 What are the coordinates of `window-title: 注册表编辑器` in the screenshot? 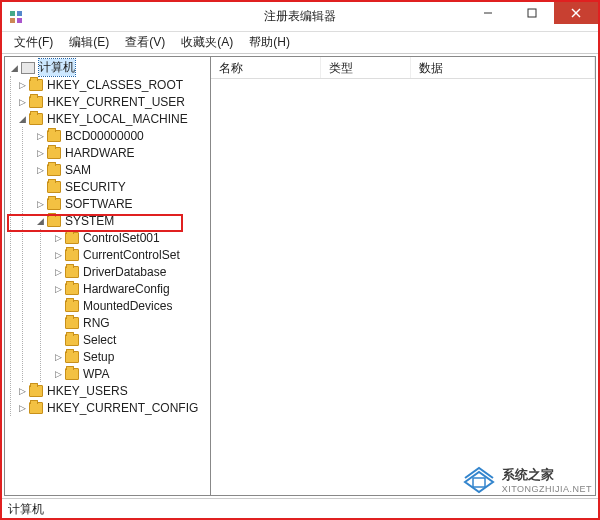 It's located at (300, 16).